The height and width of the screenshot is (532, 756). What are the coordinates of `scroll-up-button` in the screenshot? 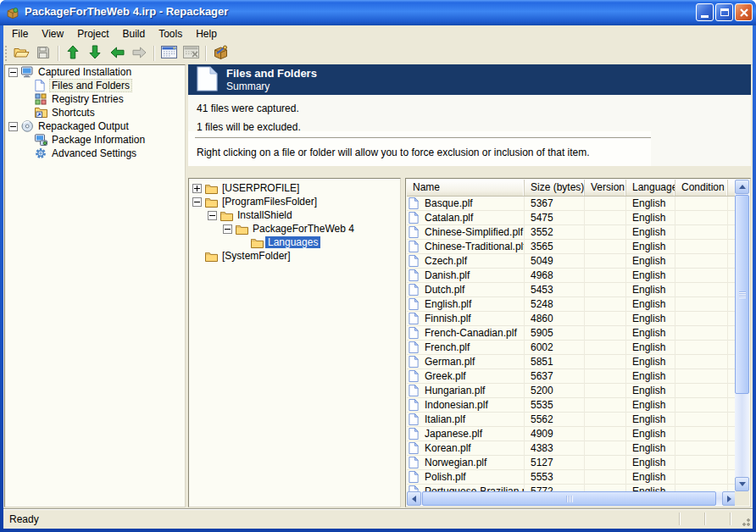 It's located at (742, 186).